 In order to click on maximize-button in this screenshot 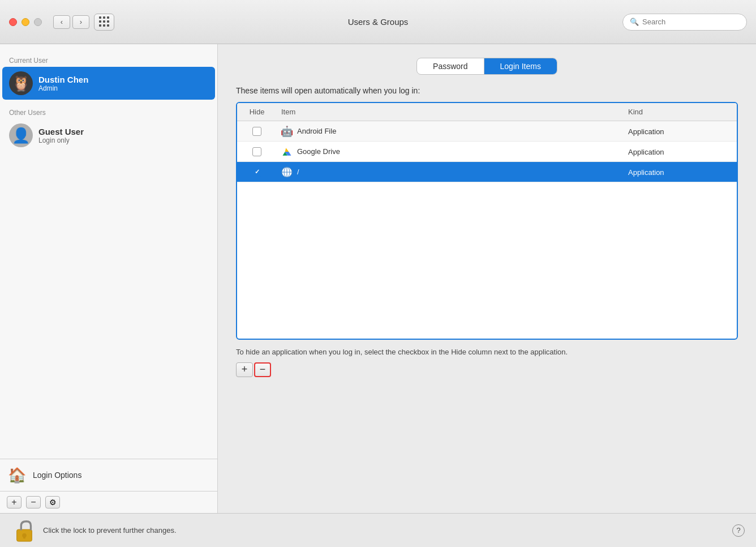, I will do `click(38, 22)`.